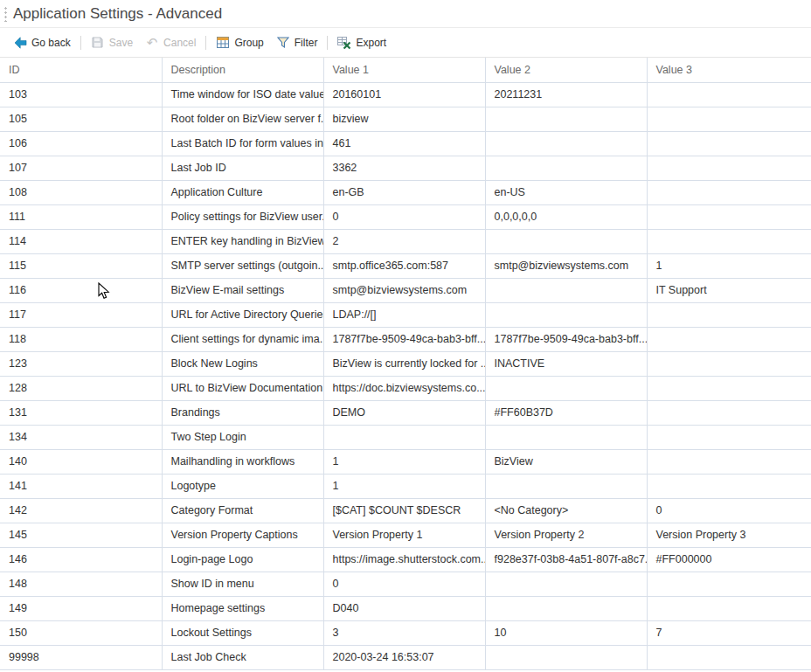 This screenshot has height=672, width=811. Describe the element at coordinates (80, 486) in the screenshot. I see `grid-cell: 141` at that location.